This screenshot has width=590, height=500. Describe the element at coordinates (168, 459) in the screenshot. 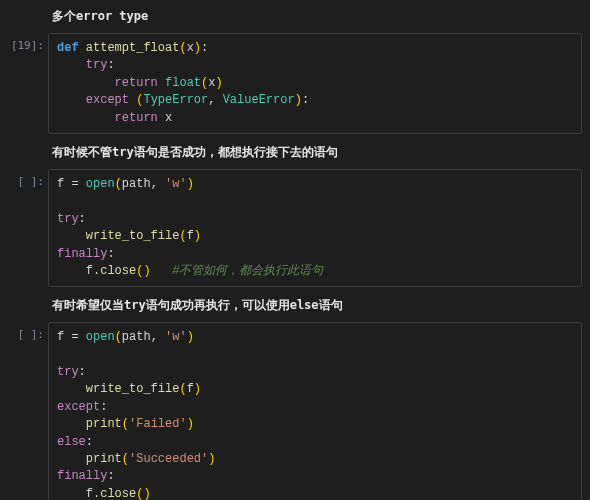

I see `str-succeeded: 'Succeeded'` at that location.